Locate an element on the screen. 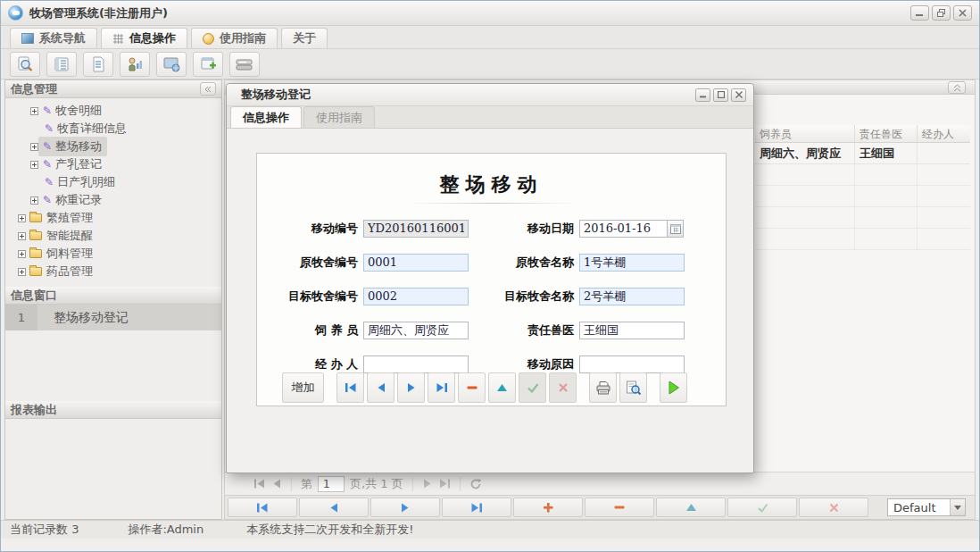  nav-next-button is located at coordinates (405, 507).